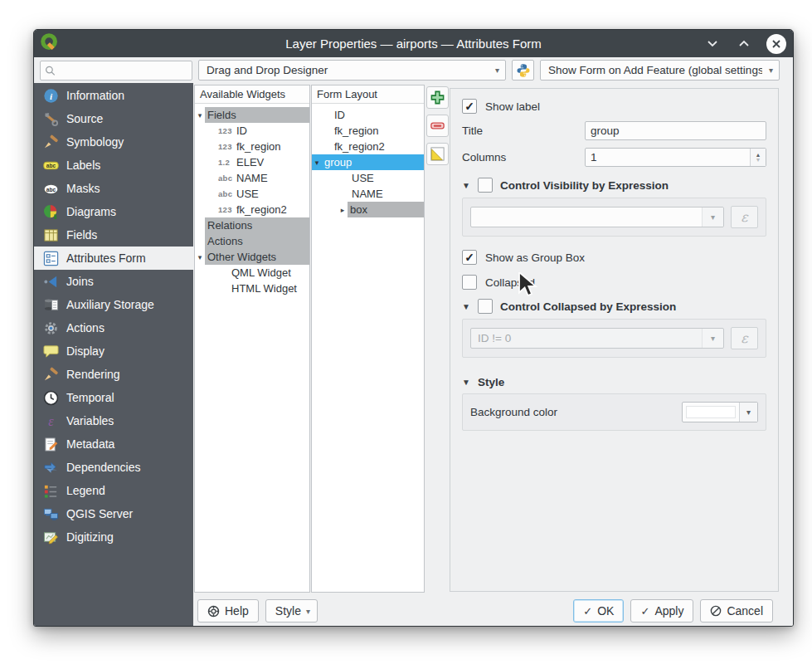 The width and height of the screenshot is (812, 664). Describe the element at coordinates (523, 70) in the screenshot. I see `python-init-button` at that location.